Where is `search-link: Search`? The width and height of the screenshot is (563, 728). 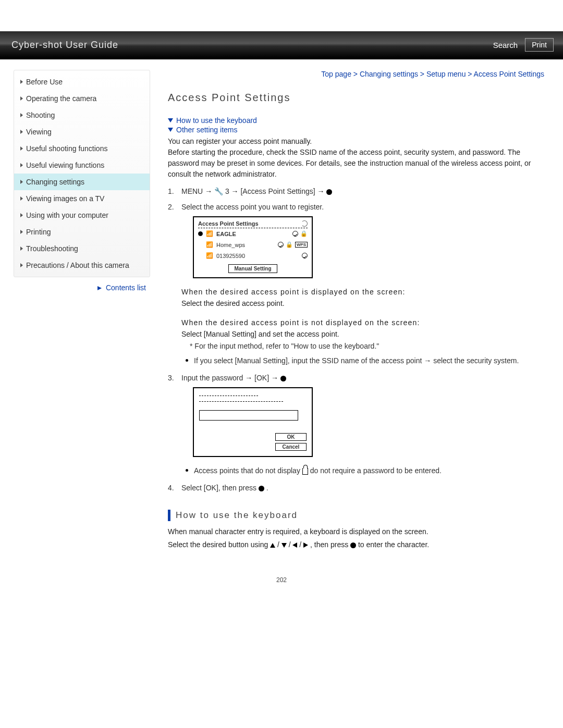
search-link: Search is located at coordinates (506, 45).